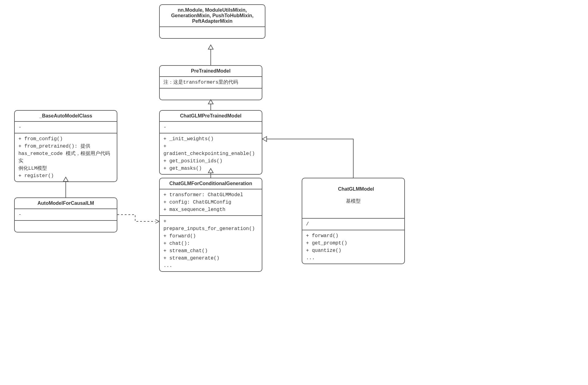 This screenshot has width=588, height=385. What do you see at coordinates (211, 203) in the screenshot?
I see `class-attrs: + transformer: ChatGLMModel + config: Ch…` at bounding box center [211, 203].